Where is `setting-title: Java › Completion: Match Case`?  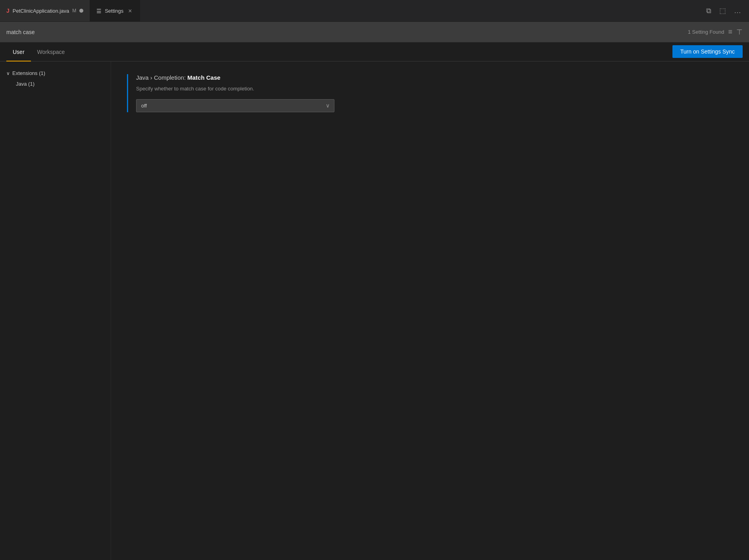
setting-title: Java › Completion: Match Case is located at coordinates (435, 78).